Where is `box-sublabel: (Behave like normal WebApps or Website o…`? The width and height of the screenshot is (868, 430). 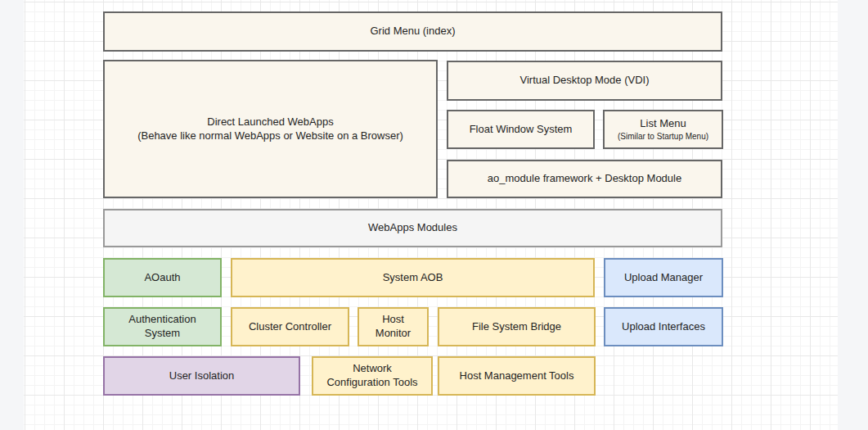 box-sublabel: (Behave like normal WebApps or Website o… is located at coordinates (270, 136).